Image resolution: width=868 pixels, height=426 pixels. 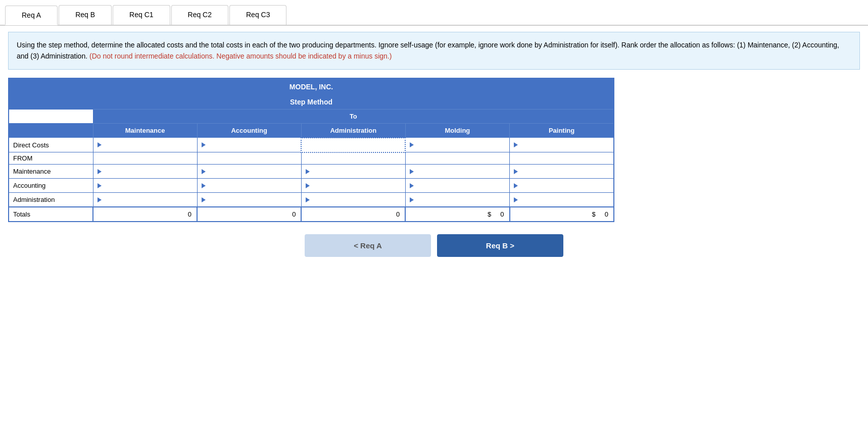 I want to click on table-title: MODEL, INC., so click(x=311, y=87).